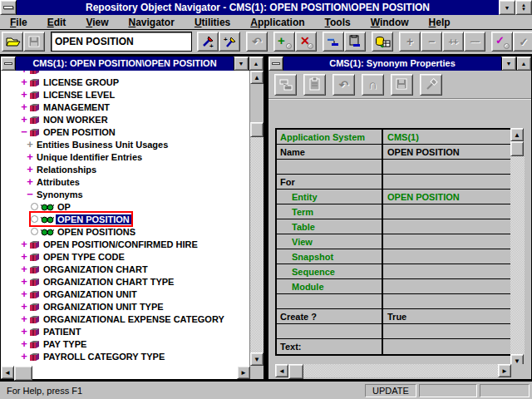 The image size is (532, 399). What do you see at coordinates (502, 42) in the screenshot?
I see `mark-check-button: ✓` at bounding box center [502, 42].